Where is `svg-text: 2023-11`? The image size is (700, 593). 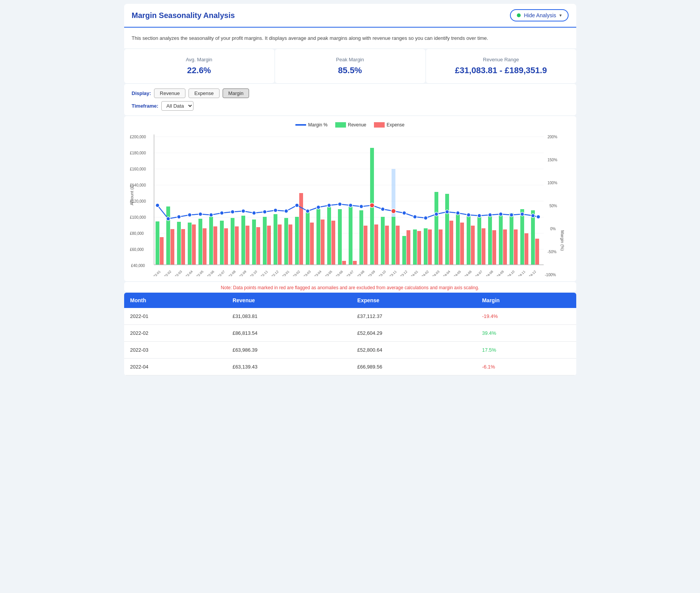 svg-text: 2023-11 is located at coordinates (392, 273).